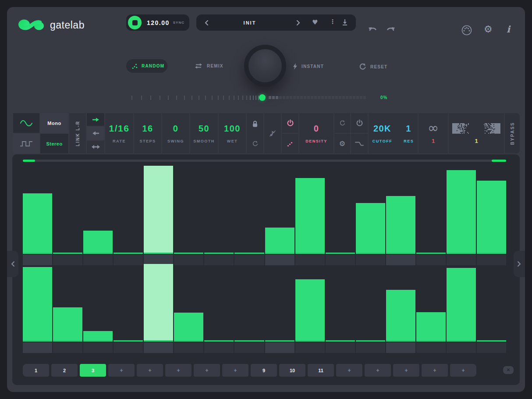 This screenshot has width=532, height=399. I want to click on density-cell: 0 DENSITY, so click(316, 133).